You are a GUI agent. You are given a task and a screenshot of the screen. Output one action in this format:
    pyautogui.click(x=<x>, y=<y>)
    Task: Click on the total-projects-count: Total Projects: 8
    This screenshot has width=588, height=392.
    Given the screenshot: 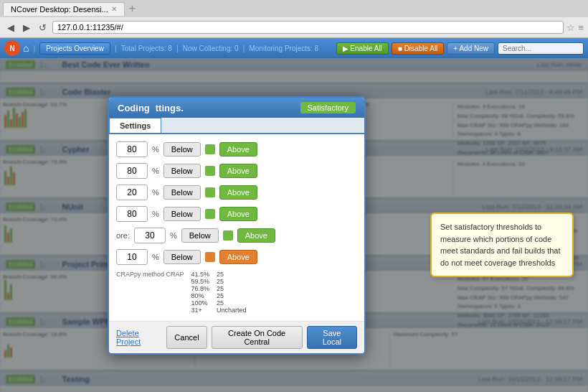 What is the action you would take?
    pyautogui.click(x=146, y=49)
    